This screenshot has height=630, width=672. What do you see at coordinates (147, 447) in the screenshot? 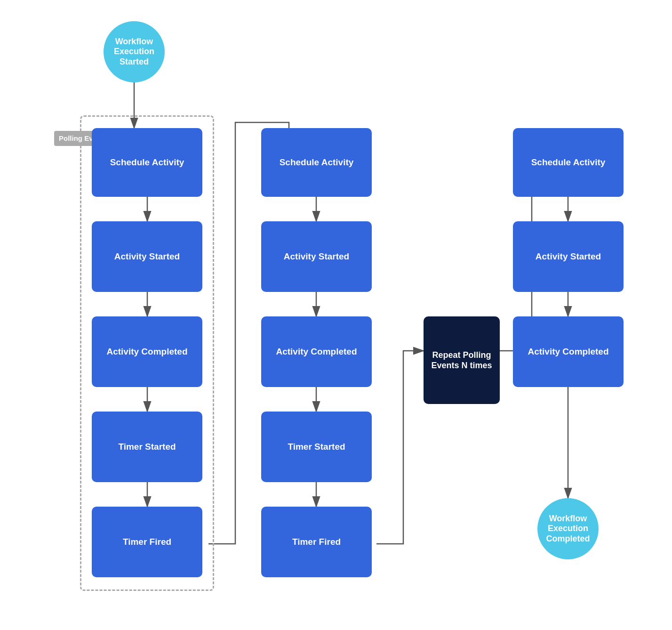
I see `col1-timer-started: Timer Started` at bounding box center [147, 447].